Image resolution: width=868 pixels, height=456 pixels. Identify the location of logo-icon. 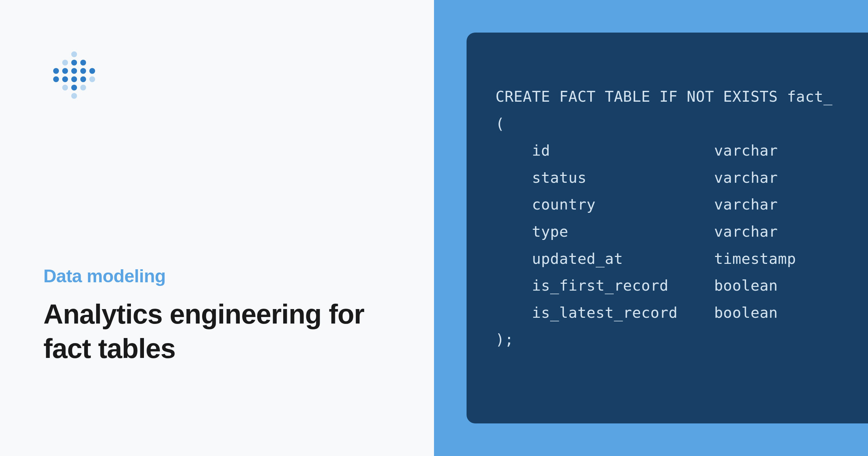
(74, 77).